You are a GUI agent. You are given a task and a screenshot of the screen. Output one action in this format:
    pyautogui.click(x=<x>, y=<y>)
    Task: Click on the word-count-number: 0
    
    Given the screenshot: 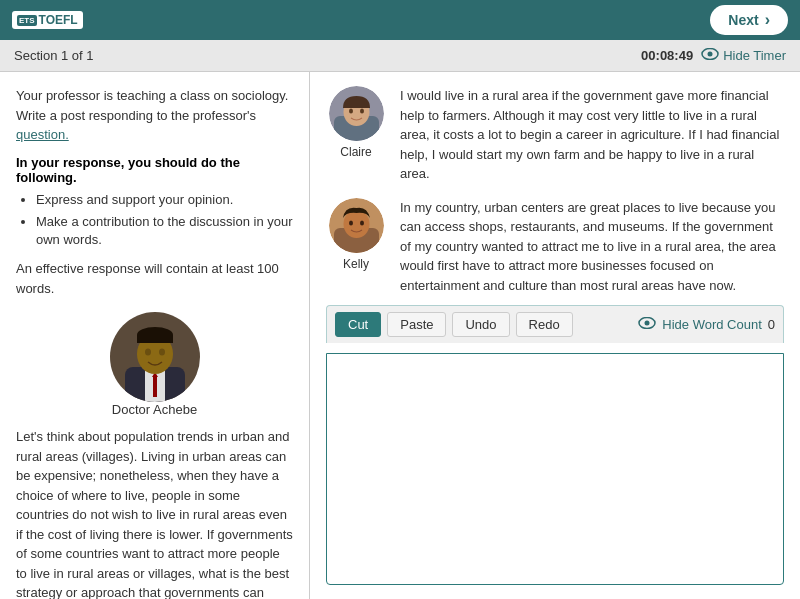 What is the action you would take?
    pyautogui.click(x=772, y=324)
    